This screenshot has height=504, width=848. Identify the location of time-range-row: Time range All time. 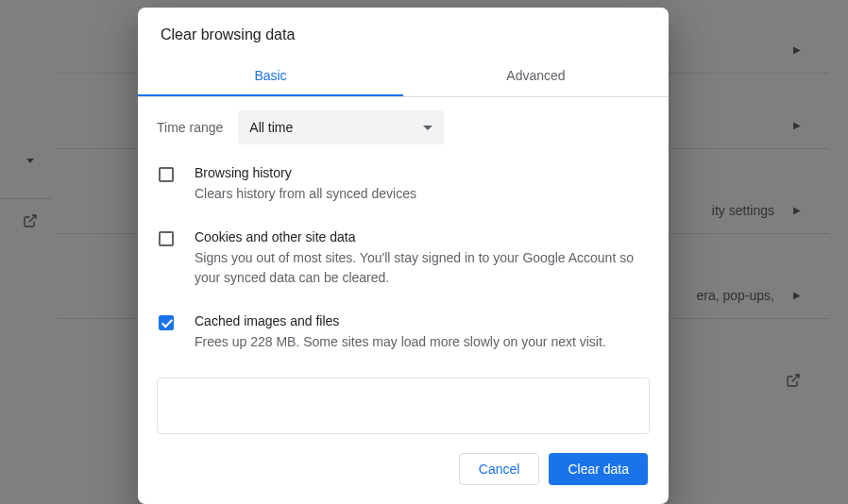
(403, 127).